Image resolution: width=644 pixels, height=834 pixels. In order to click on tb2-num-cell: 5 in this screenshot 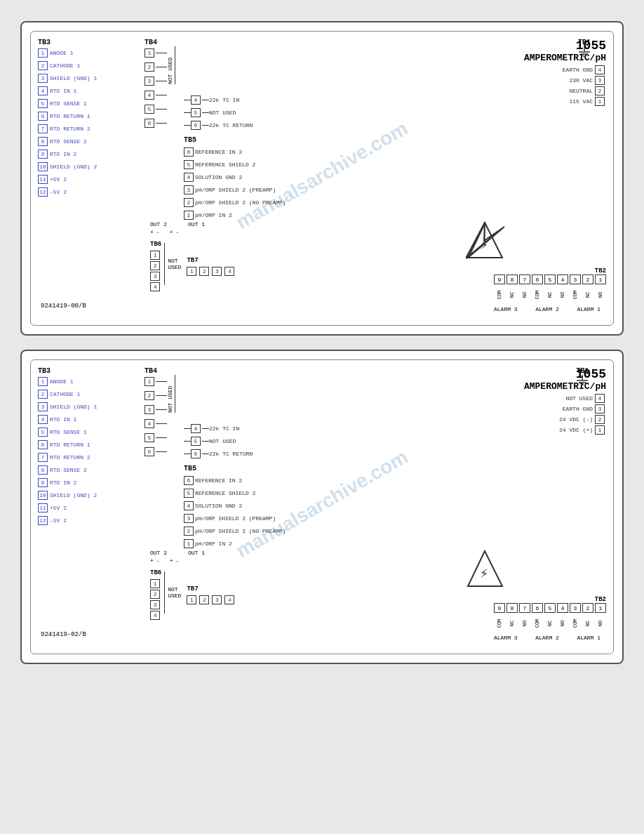, I will do `click(550, 608)`.